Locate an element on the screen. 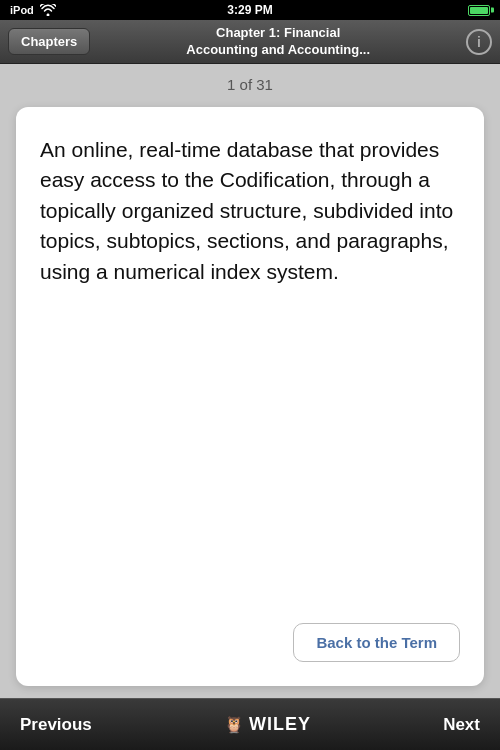 This screenshot has width=500, height=750. back-to-term-button: Back to the Term is located at coordinates (376, 642).